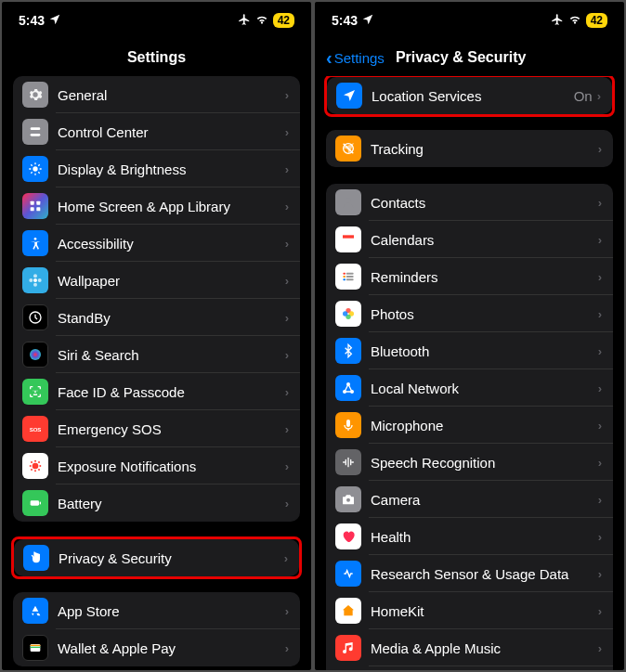  I want to click on row-homekit: HomeKit›, so click(470, 611).